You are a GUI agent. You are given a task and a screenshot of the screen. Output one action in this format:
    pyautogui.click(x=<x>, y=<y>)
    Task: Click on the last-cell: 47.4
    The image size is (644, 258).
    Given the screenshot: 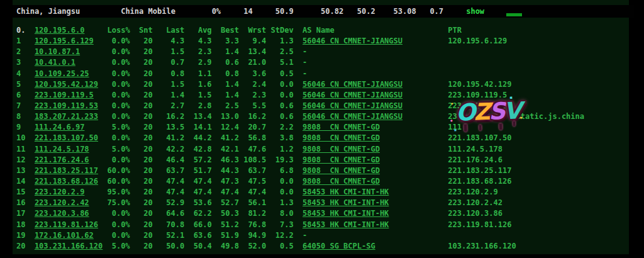 What is the action you would take?
    pyautogui.click(x=169, y=193)
    